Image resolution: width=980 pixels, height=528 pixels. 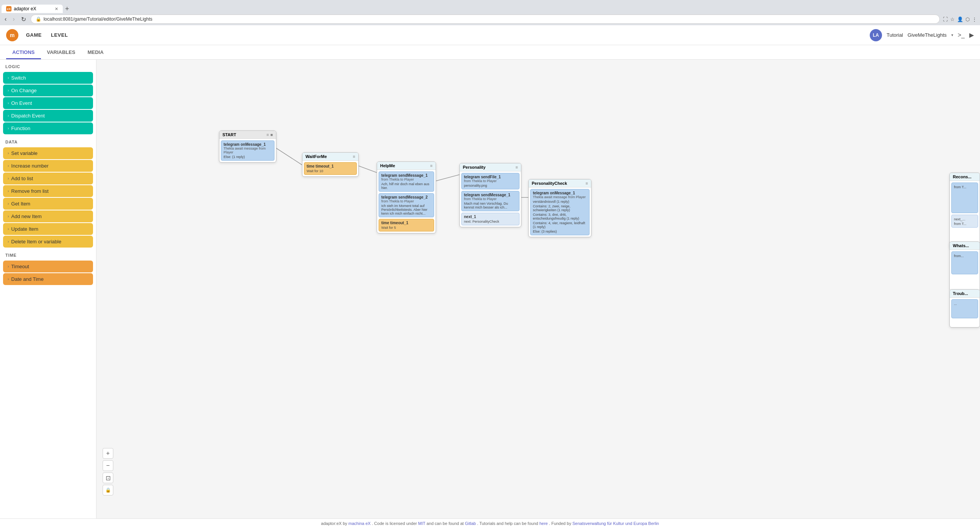 What do you see at coordinates (485, 19) in the screenshot?
I see `address-bar: 🔒 localhost:8081/game/Tutorial/editor/Gi…` at bounding box center [485, 19].